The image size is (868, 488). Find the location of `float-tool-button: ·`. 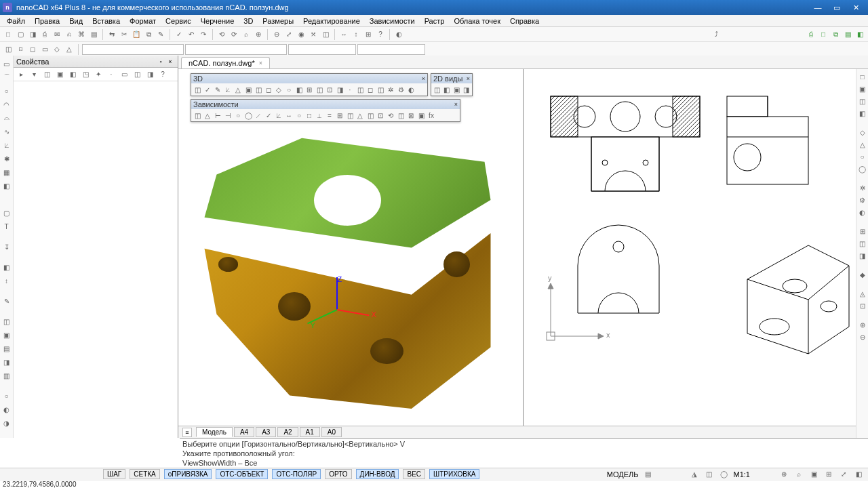

float-tool-button: · is located at coordinates (350, 89).